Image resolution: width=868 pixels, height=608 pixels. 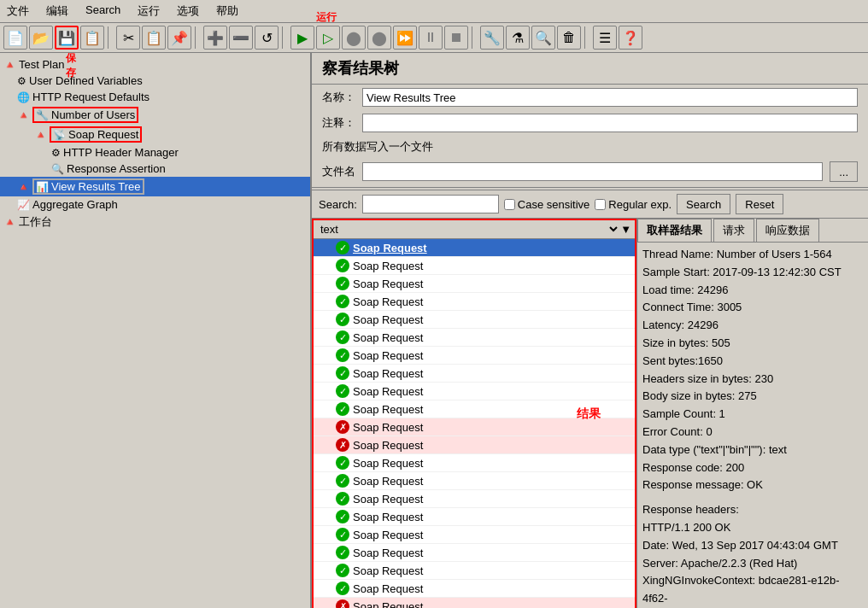 I want to click on new-button: 📄, so click(x=15, y=38).